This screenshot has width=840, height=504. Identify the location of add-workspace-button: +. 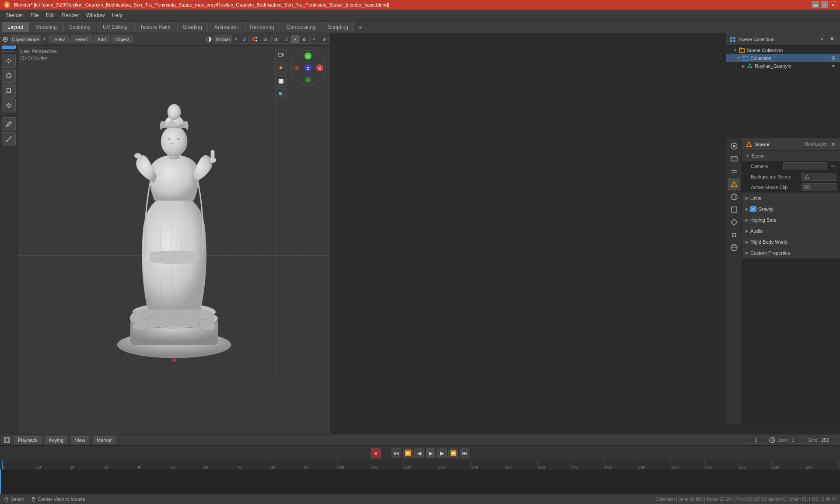
(360, 27).